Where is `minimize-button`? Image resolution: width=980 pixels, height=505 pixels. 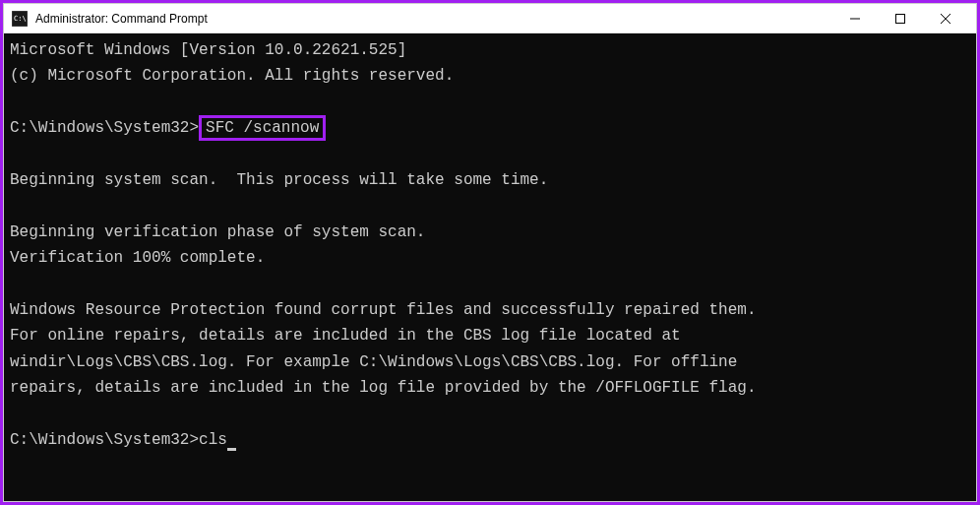 minimize-button is located at coordinates (855, 19).